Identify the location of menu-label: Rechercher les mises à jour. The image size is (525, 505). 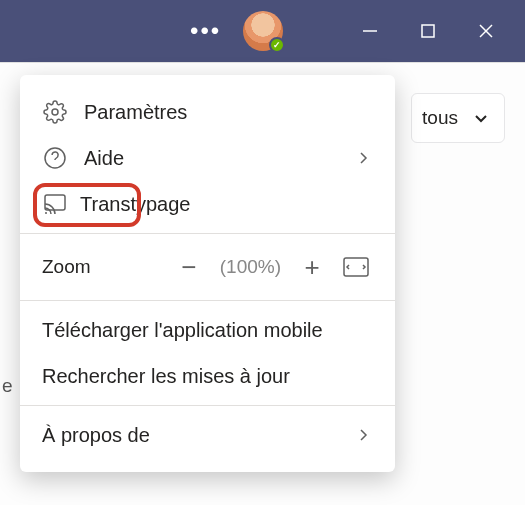
(208, 376).